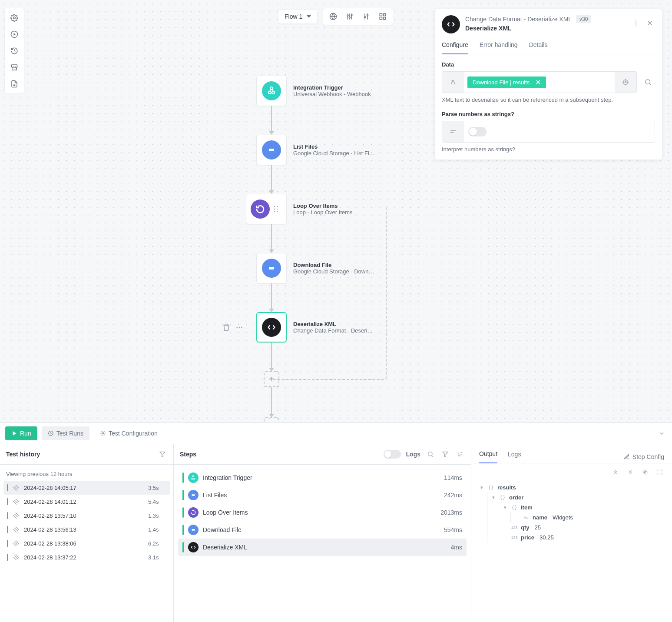 This screenshot has width=672, height=622. I want to click on parse-toggle, so click(477, 132).